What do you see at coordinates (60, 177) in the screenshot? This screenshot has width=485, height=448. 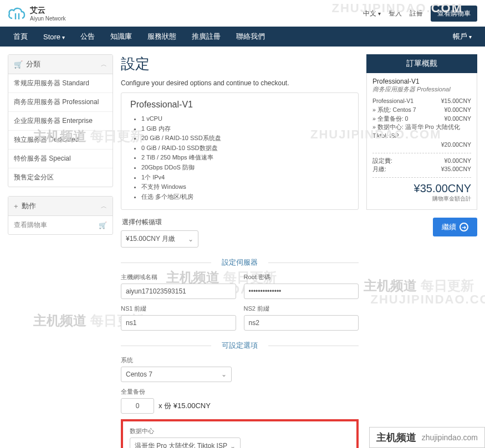 I see `sidebar-item-presale: 预售定金分区` at bounding box center [60, 177].